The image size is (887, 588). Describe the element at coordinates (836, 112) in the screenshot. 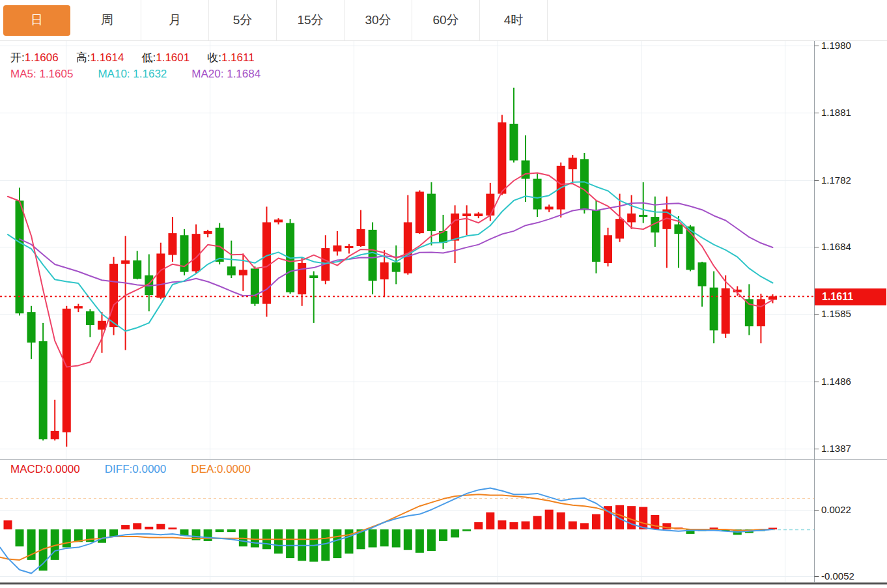

I see `price-axis-label: 1.1881` at that location.